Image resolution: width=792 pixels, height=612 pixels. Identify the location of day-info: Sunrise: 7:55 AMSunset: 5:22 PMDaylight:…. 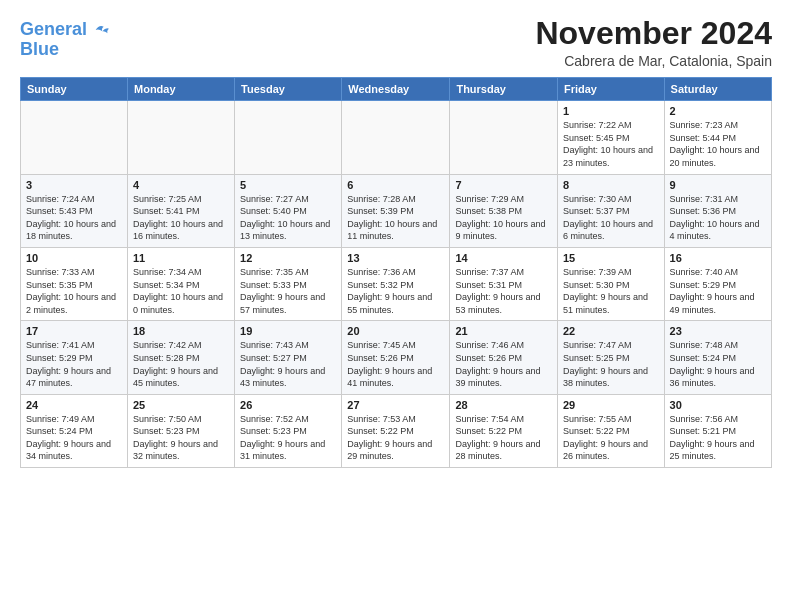
(611, 438).